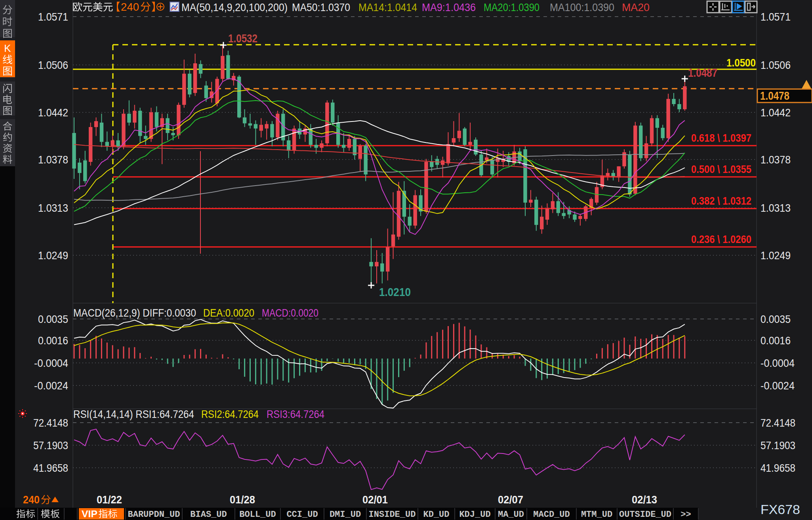 Image resolution: width=812 pixels, height=520 pixels. I want to click on svg-text: 1.0500, so click(741, 63).